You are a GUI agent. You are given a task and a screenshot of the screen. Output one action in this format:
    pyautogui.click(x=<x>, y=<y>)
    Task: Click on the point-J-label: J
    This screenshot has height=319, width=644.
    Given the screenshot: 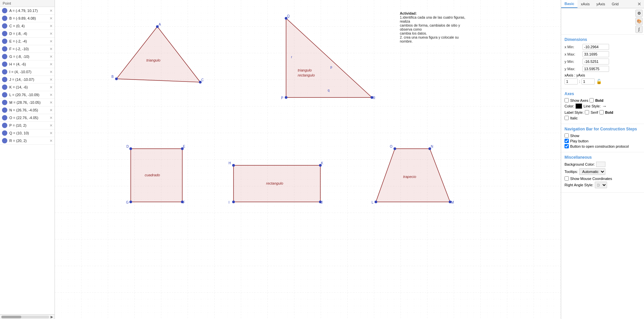 What is the action you would take?
    pyautogui.click(x=322, y=202)
    